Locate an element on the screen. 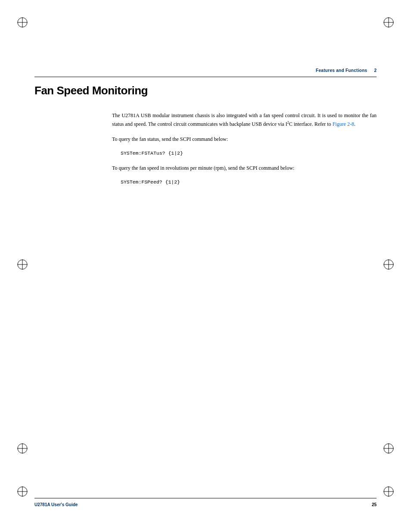 This screenshot has height=532, width=411. paragraph-intro-end: . is located at coordinates (355, 124).